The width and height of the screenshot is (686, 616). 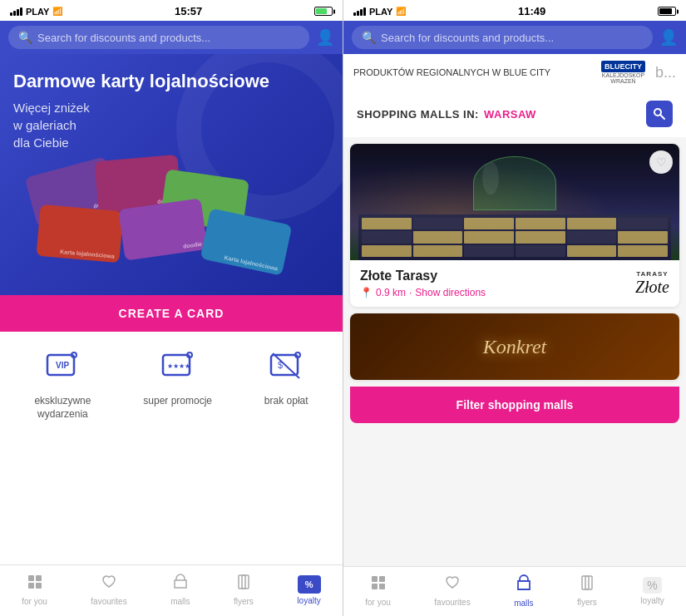 What do you see at coordinates (244, 584) in the screenshot?
I see `flyers-icon` at bounding box center [244, 584].